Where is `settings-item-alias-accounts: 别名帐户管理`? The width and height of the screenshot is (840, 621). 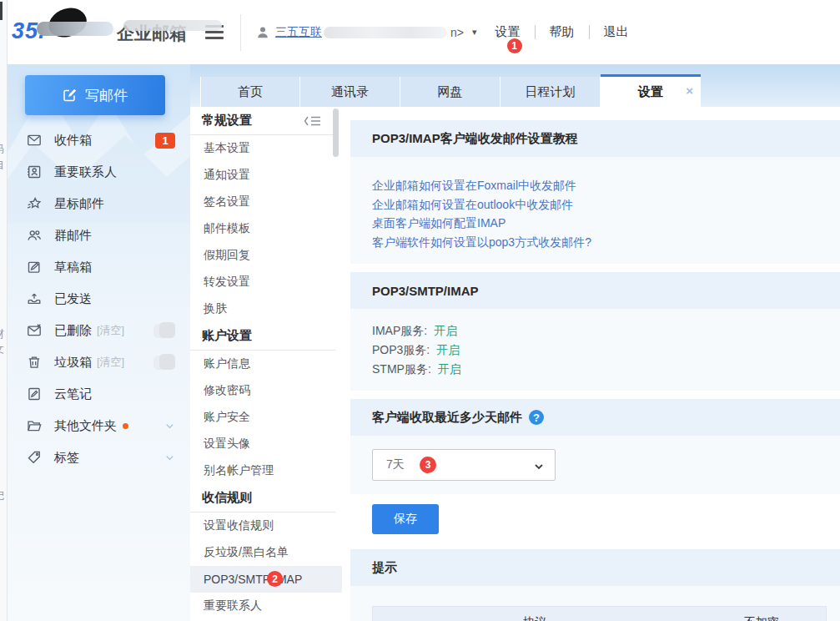
settings-item-alias-accounts: 别名帐户管理 is located at coordinates (266, 471).